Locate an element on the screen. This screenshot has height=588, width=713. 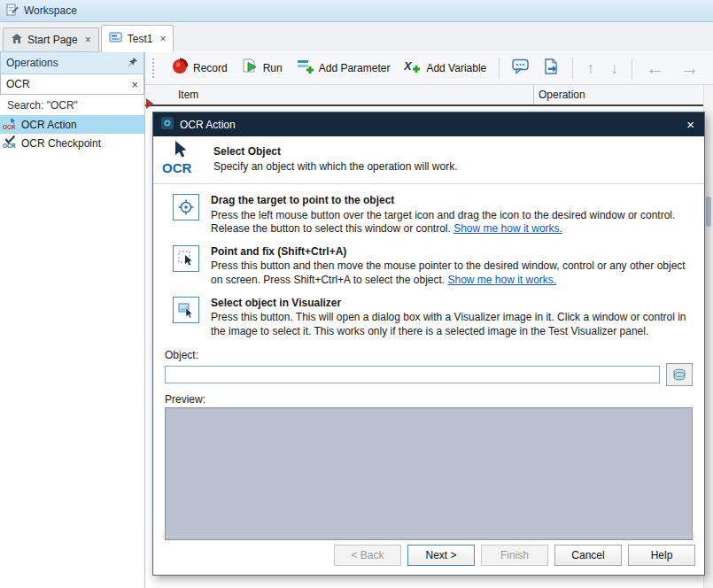
option-drag-target: Drag the target to point to the object P… is located at coordinates (431, 215).